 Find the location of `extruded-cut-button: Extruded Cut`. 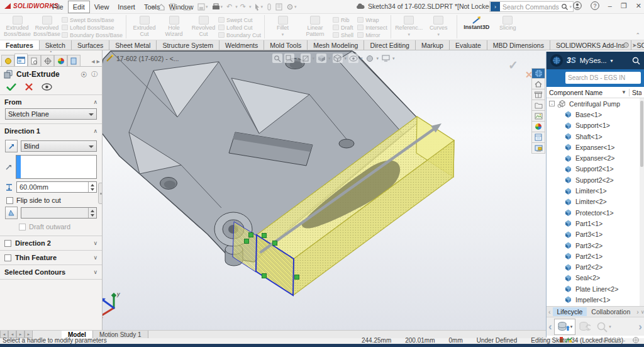

extruded-cut-button: Extruded Cut is located at coordinates (145, 26).